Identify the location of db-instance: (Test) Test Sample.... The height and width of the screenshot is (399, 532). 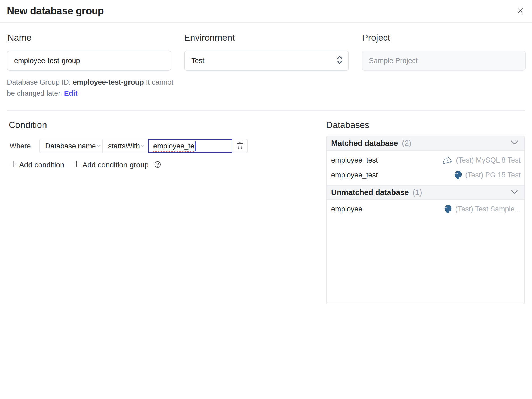
(482, 209).